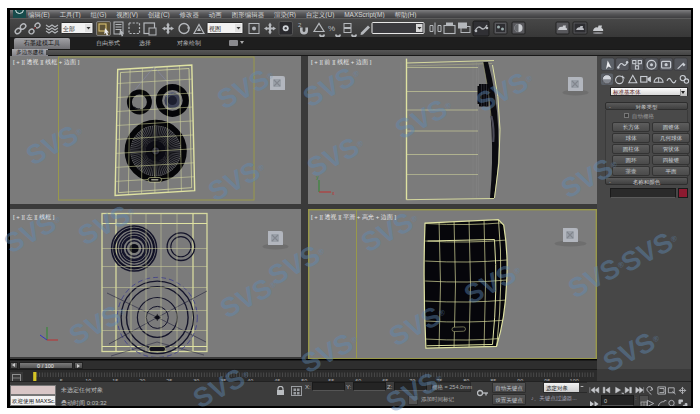 The width and height of the screenshot is (700, 414). What do you see at coordinates (215, 29) in the screenshot?
I see `svg-text: 视图` at bounding box center [215, 29].